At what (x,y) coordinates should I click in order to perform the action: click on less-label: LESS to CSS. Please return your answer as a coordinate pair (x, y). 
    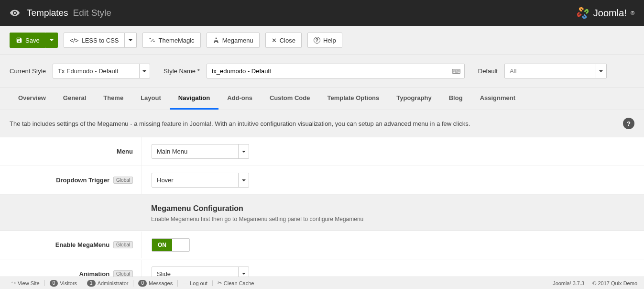
    Looking at the image, I should click on (100, 40).